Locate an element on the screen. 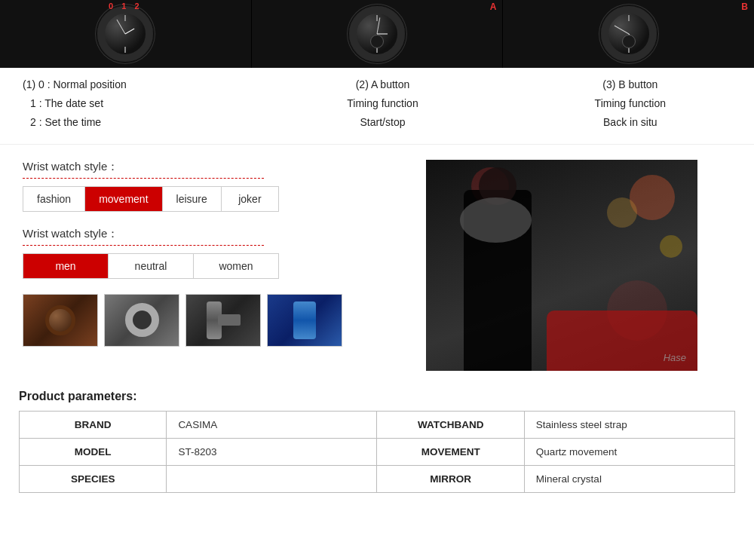 The image size is (754, 560). watch2-face is located at coordinates (377, 34).